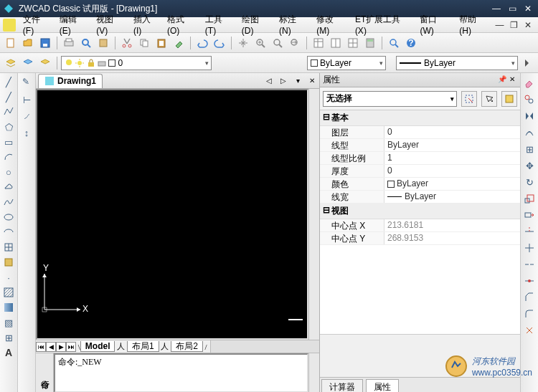  What do you see at coordinates (110, 24) in the screenshot?
I see `menu-view: 视图(V)` at bounding box center [110, 24].